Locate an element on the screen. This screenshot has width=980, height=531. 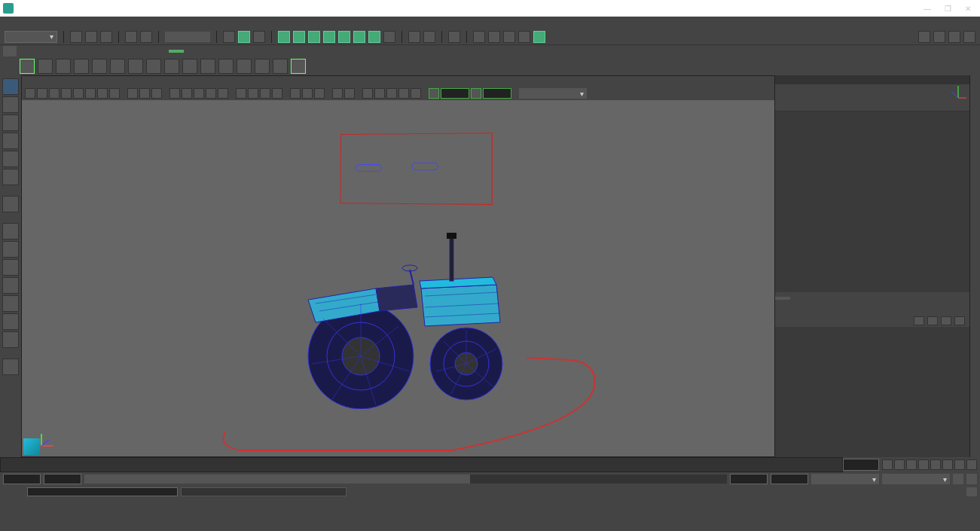
last-tool is located at coordinates (11, 204).